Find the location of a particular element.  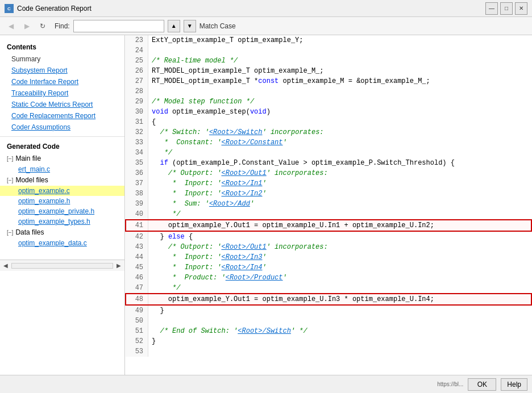

table-row: 38 * Inport: '<Root>/In2' is located at coordinates (329, 194).